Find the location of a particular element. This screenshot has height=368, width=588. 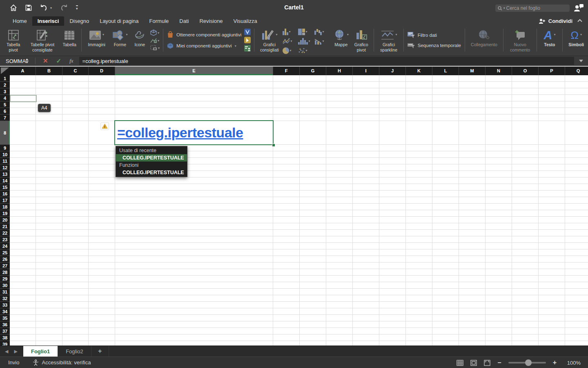

cell-L10 is located at coordinates (446, 155).